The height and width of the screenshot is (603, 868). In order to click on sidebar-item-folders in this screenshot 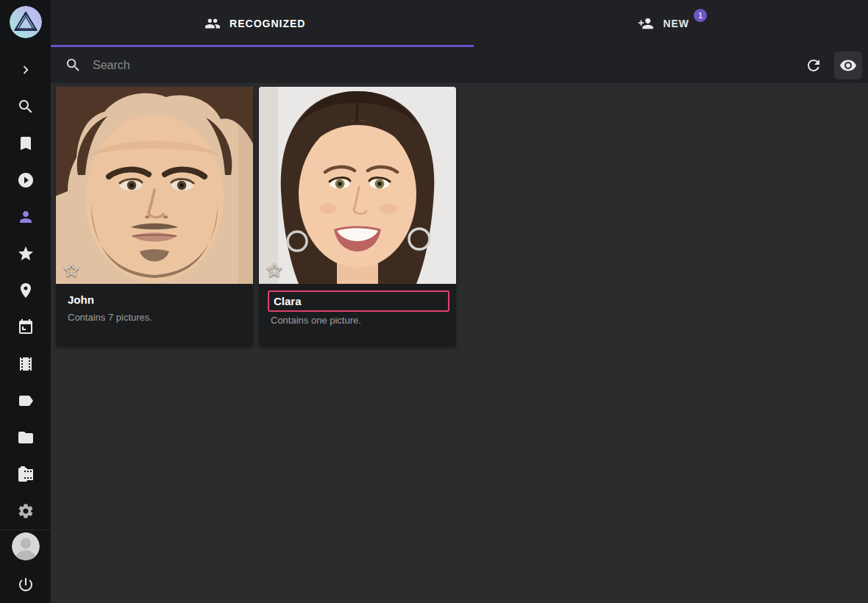, I will do `click(25, 438)`.